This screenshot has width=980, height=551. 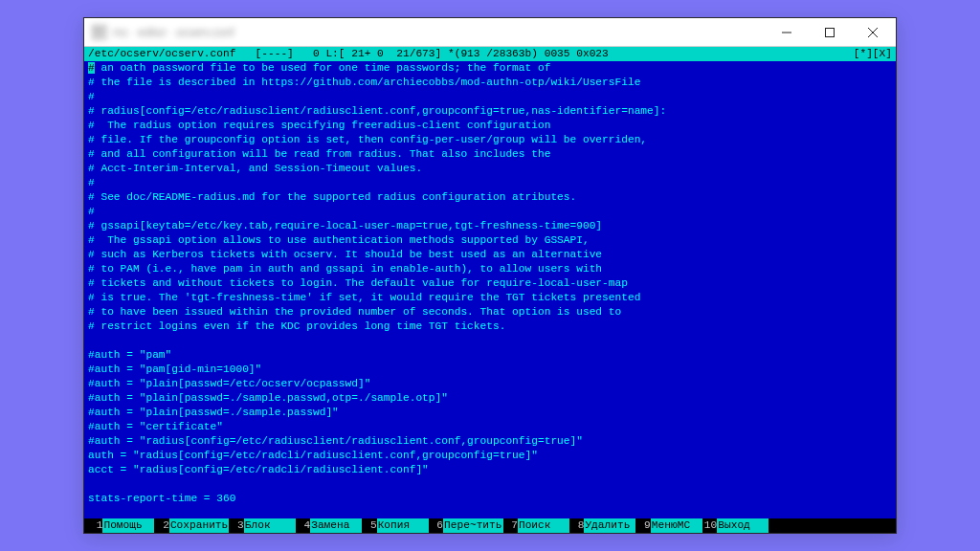 I want to click on fkey-number: 2, so click(x=163, y=526).